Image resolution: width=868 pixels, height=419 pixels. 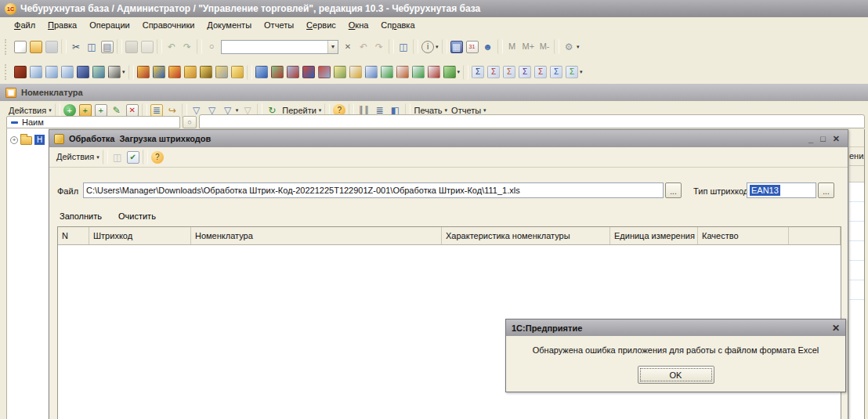 I want to click on column-barcode: Штрихкод, so click(x=140, y=236).